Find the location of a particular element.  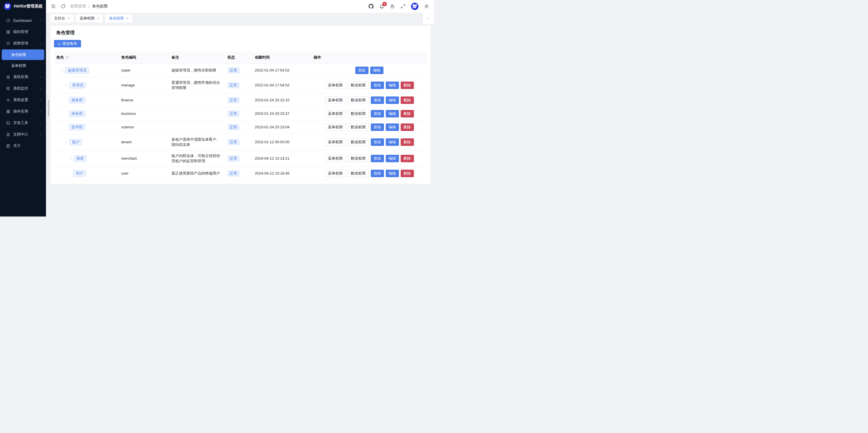

role-name-tag: 管理员 is located at coordinates (78, 85).